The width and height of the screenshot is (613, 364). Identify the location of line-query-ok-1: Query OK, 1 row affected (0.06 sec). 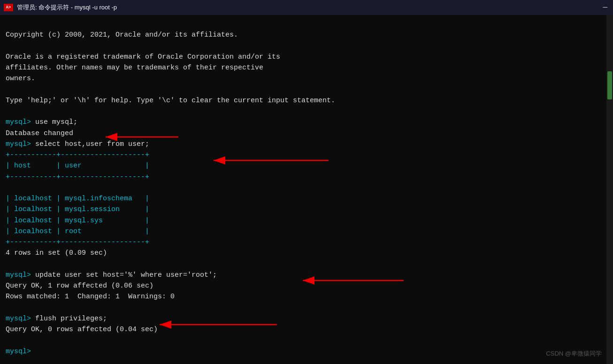
(306, 286).